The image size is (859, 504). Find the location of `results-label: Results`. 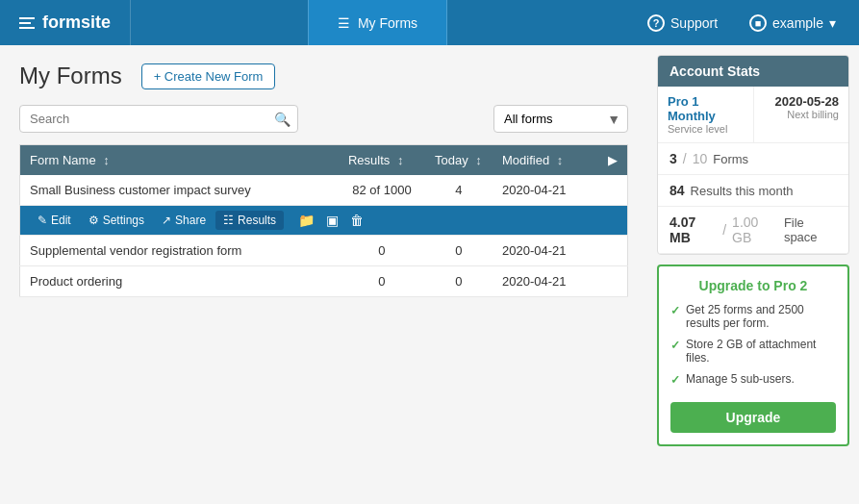

results-label: Results is located at coordinates (257, 220).